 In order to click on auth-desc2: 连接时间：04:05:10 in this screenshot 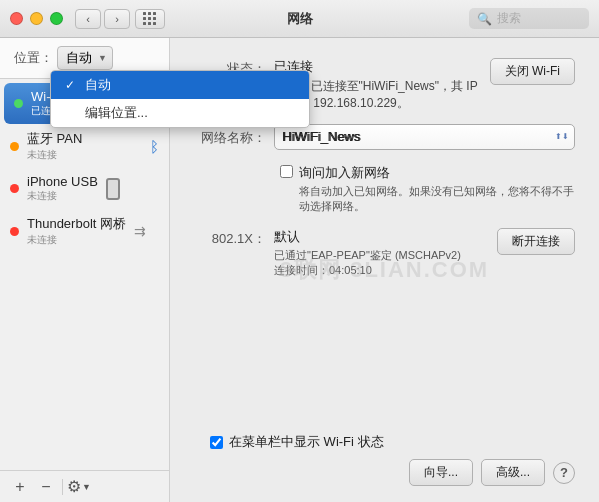, I will do `click(386, 270)`.